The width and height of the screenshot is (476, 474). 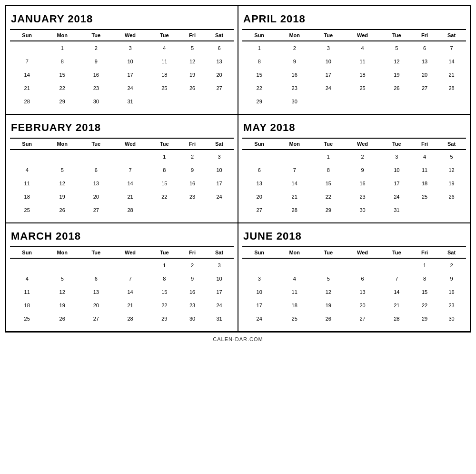 I want to click on table-row: 25262728293031, so click(x=122, y=319).